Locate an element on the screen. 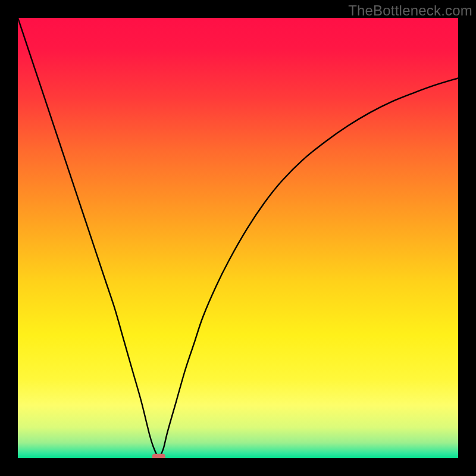 The height and width of the screenshot is (476, 476). optimal-point-marker is located at coordinates (159, 456).